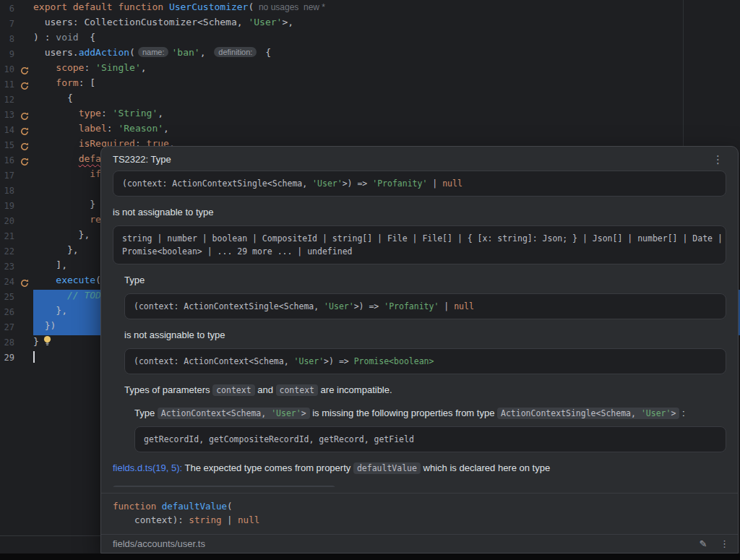 This screenshot has width=740, height=560. What do you see at coordinates (17, 184) in the screenshot?
I see `gutter: 6789101112131415161718192021222324252627…` at bounding box center [17, 184].